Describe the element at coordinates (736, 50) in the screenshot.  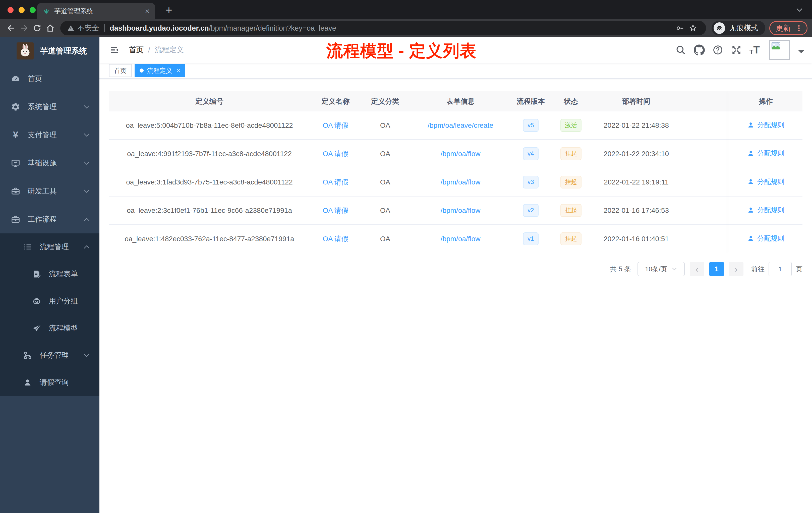
I see `fullscreen-icon` at that location.